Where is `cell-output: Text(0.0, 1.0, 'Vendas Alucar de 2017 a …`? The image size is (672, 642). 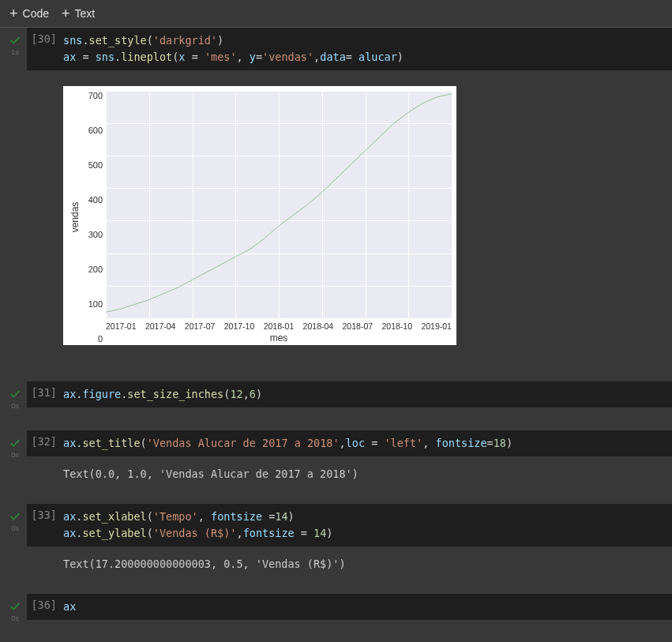
cell-output: Text(0.0, 1.0, 'Vendas Alucar de 2017 a … is located at coordinates (349, 470).